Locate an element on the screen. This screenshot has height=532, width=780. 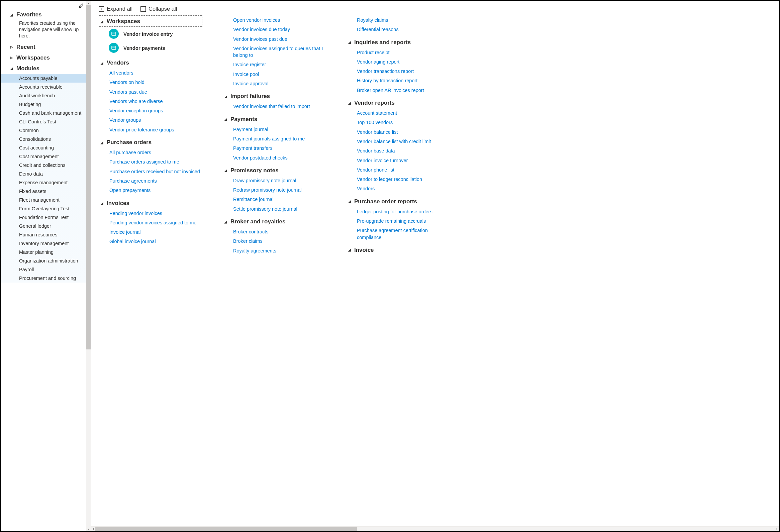
menu-link: Vendor postdated checks is located at coordinates (280, 158).